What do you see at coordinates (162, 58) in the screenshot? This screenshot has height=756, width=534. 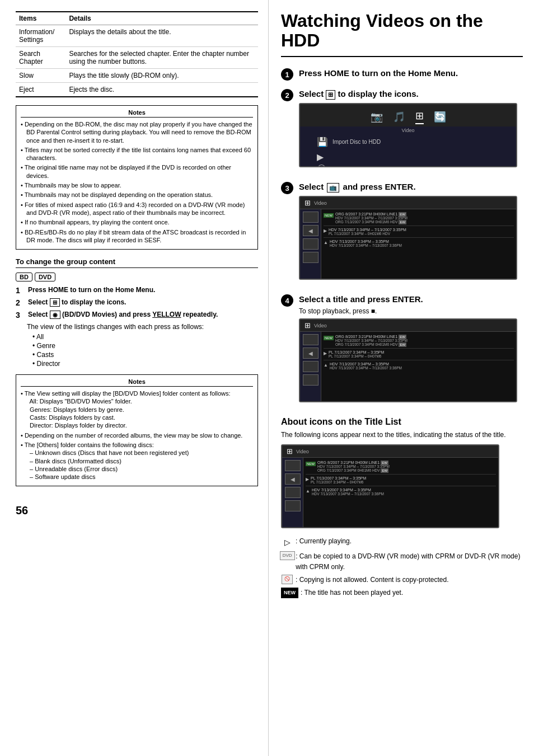 I see `table-cell-detail: Searches for the selected chapter. Enter…` at bounding box center [162, 58].